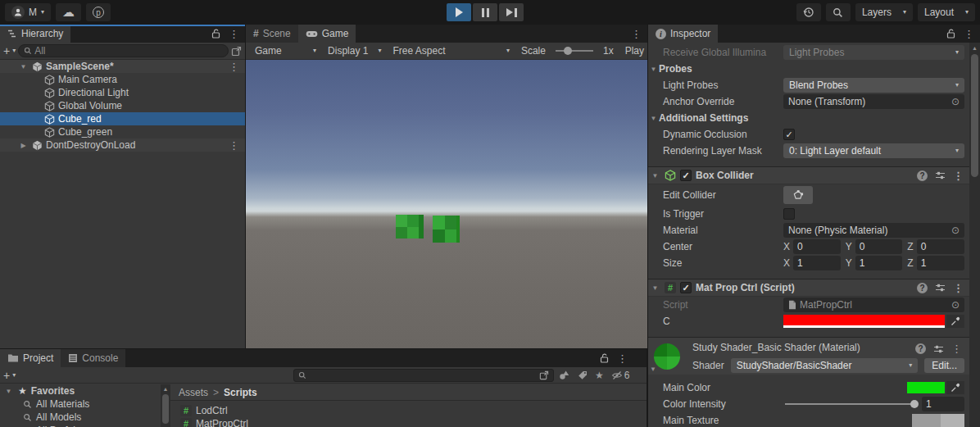  Describe the element at coordinates (574, 51) in the screenshot. I see `scale-slider` at that location.